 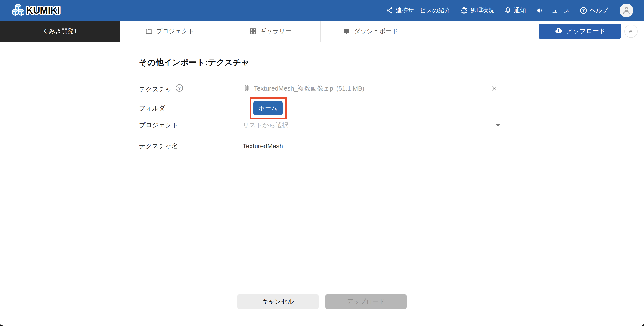 What do you see at coordinates (191, 89) in the screenshot?
I see `texture-label-group: テクスチャ ?` at bounding box center [191, 89].